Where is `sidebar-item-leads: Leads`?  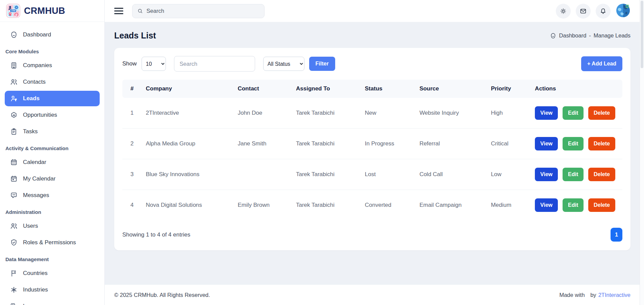
sidebar-item-leads: Leads is located at coordinates (52, 99).